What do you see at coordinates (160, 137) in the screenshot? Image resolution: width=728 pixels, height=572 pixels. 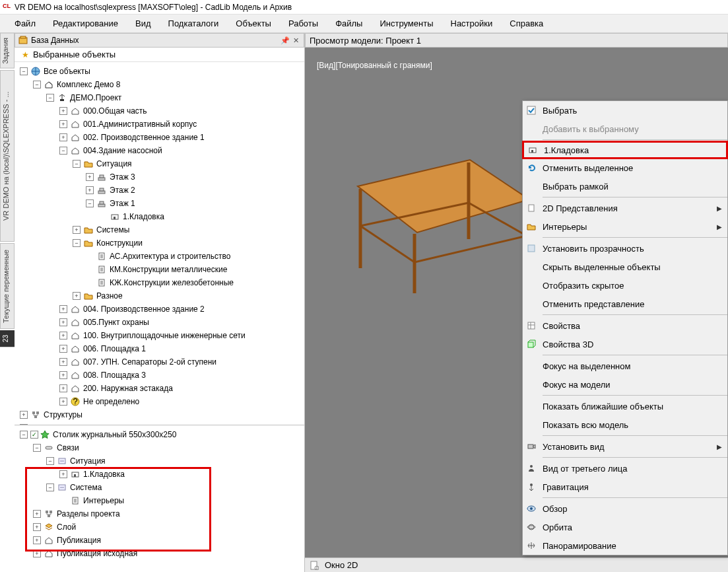 I see `tree-node: +002. Производственное здание 1` at bounding box center [160, 137].